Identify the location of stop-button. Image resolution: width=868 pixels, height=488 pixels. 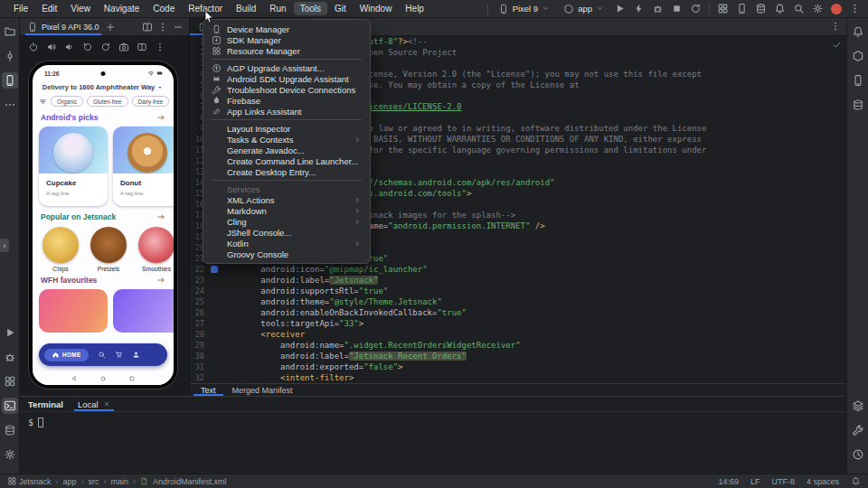
(676, 9).